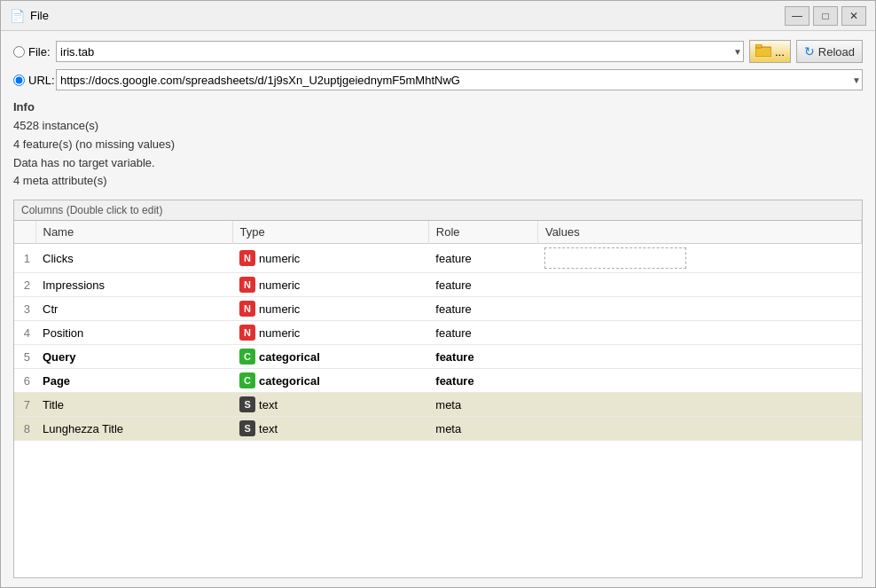 Image resolution: width=876 pixels, height=588 pixels. What do you see at coordinates (825, 16) in the screenshot?
I see `title-controls: — □ ✕` at bounding box center [825, 16].